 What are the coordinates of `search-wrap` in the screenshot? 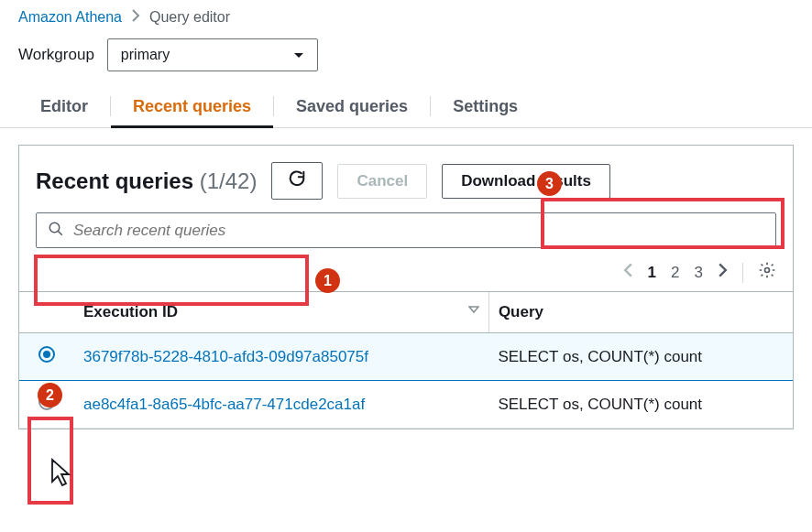 It's located at (406, 231).